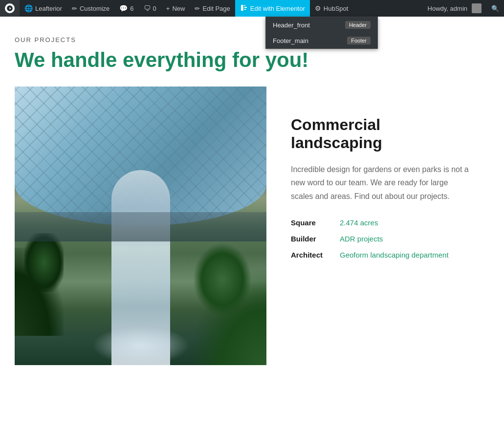 The height and width of the screenshot is (435, 504). What do you see at coordinates (380, 134) in the screenshot?
I see `project-title: Commercial landscaping` at bounding box center [380, 134].